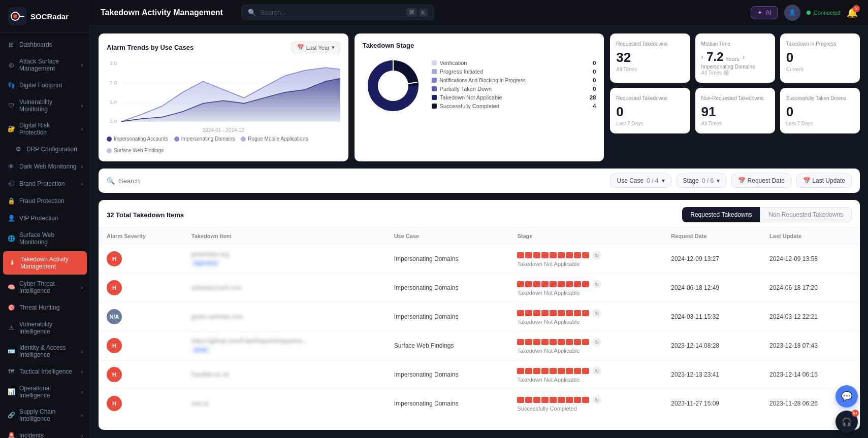  What do you see at coordinates (137, 139) in the screenshot?
I see `legend-item-impersonating-accounts: Impersonating Accounts` at bounding box center [137, 139].